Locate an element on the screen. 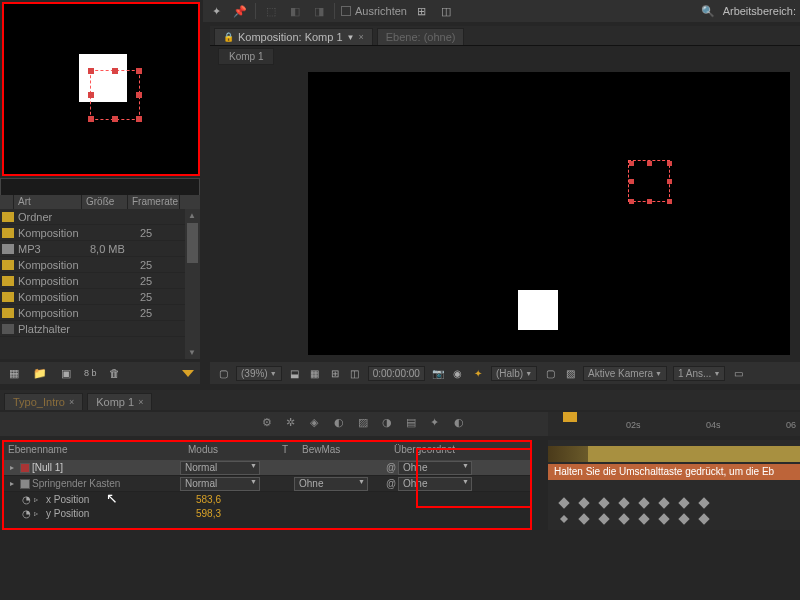 Image resolution: width=800 pixels, height=600 pixels. project-row: Platzhalter is located at coordinates (92, 329).